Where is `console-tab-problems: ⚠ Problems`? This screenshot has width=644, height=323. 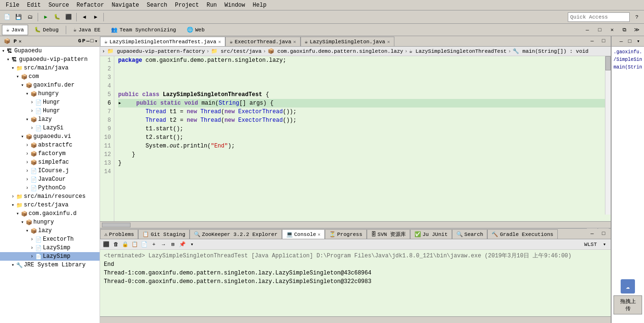
console-tab-problems: ⚠ Problems is located at coordinates (119, 234).